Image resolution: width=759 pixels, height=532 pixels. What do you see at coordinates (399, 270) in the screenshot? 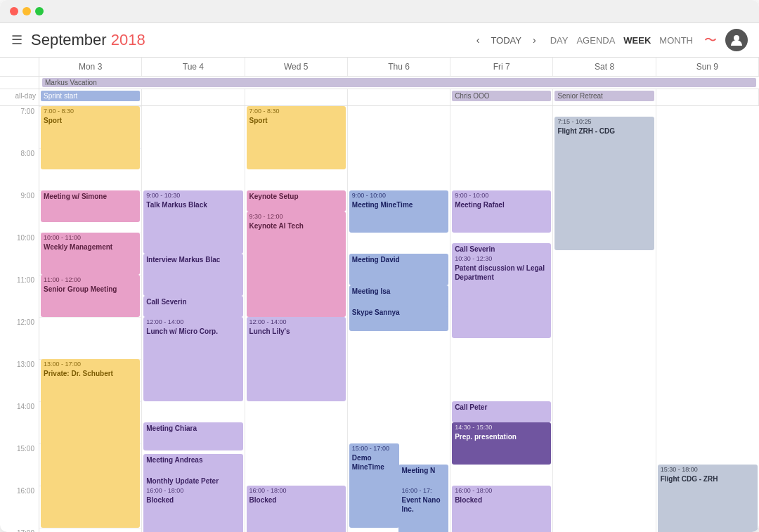
I see `event-thu-david: Meeting David` at bounding box center [399, 270].